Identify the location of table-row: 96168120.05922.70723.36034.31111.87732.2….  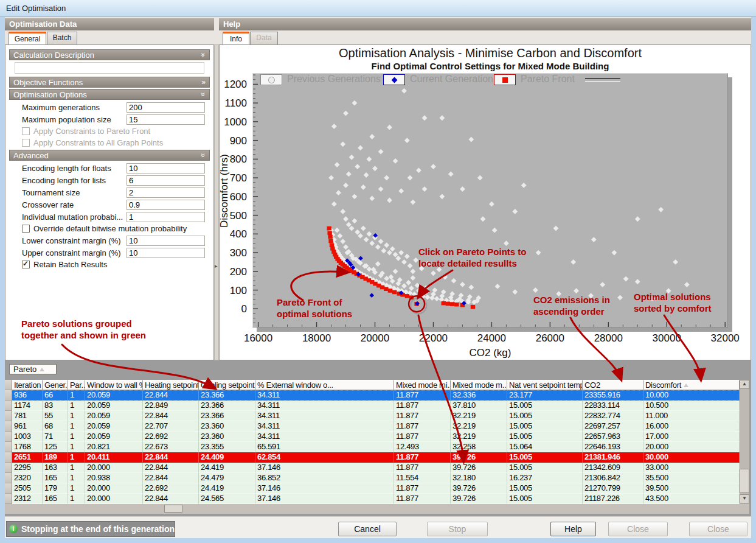
(372, 426).